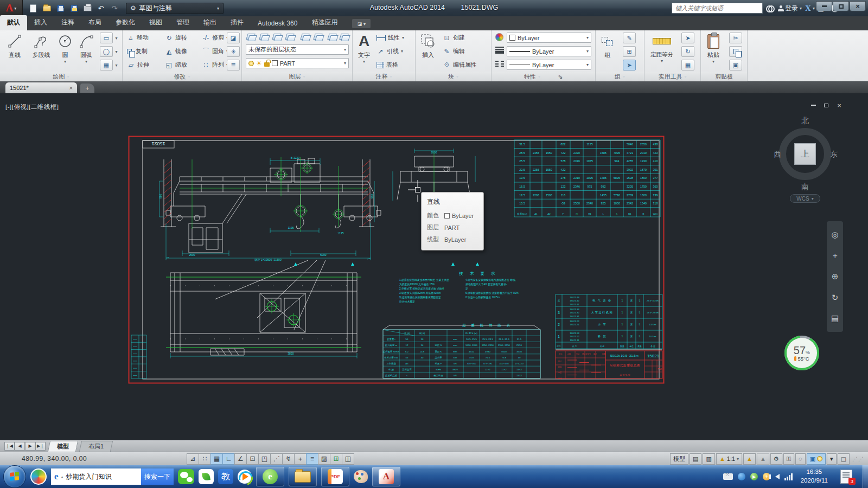 The width and height of the screenshot is (868, 488). I want to click on ribbon-display-toggle: ◪ ▾, so click(361, 24).